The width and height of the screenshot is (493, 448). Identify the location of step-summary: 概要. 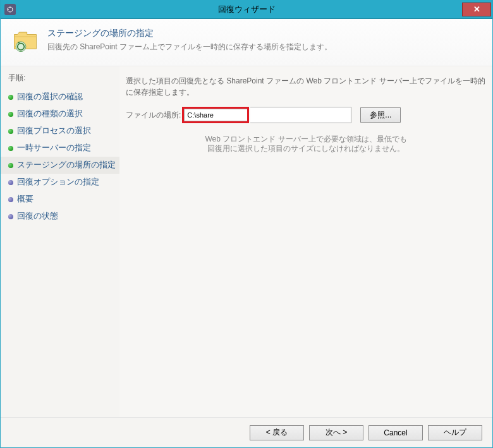
(60, 200).